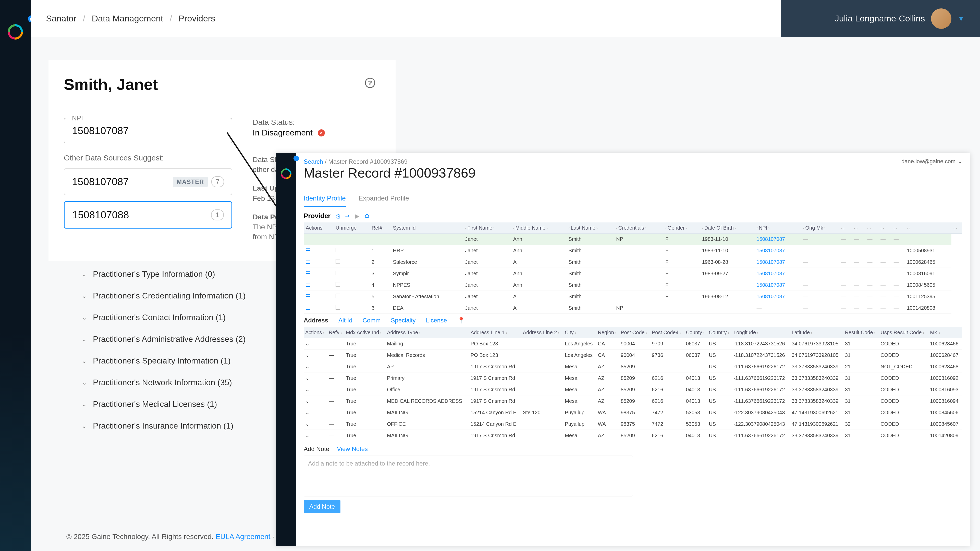  Describe the element at coordinates (317, 449) in the screenshot. I see `tab-add-note: Add Note` at that location.